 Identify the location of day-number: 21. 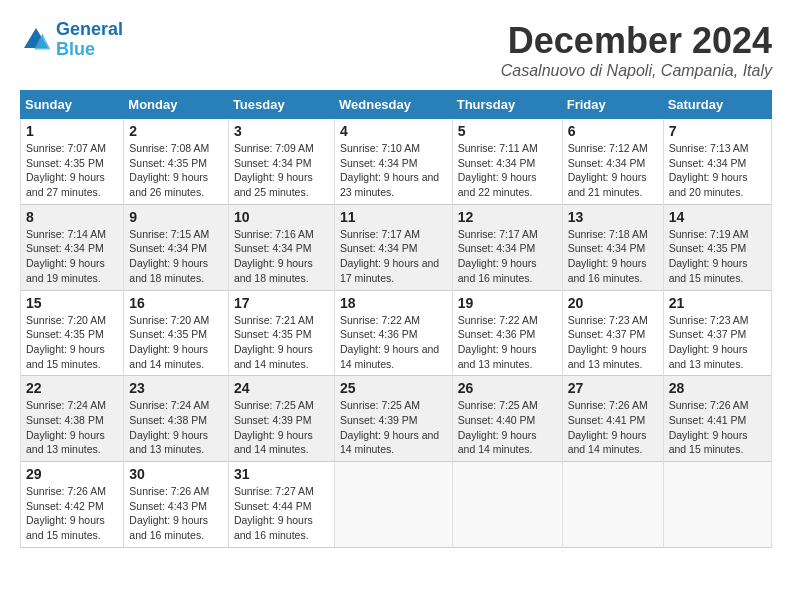
(718, 303).